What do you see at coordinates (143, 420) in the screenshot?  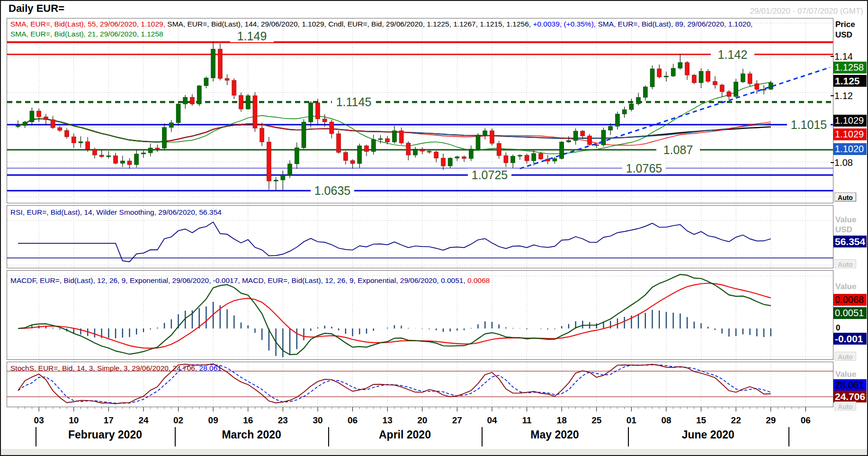 I see `date-tick-label: 24` at bounding box center [143, 420].